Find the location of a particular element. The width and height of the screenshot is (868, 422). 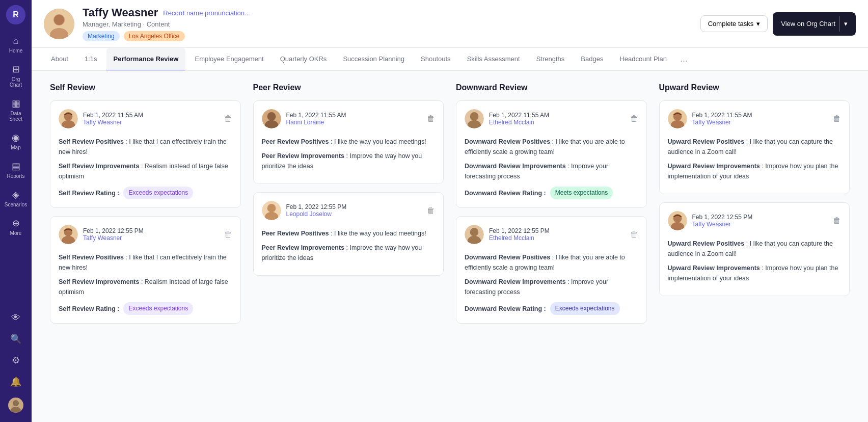

tab-1on1s: 1:1s is located at coordinates (91, 59).